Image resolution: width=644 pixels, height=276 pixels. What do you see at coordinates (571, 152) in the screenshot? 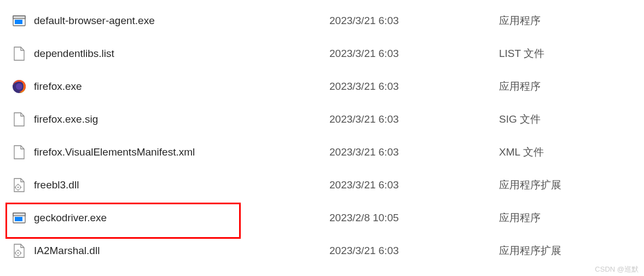
I see `file-type: XML 文件` at bounding box center [571, 152].